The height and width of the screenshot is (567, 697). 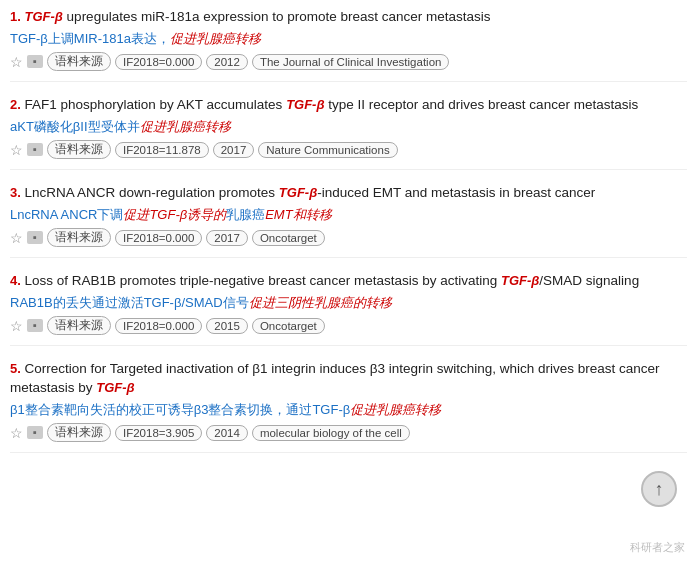 What do you see at coordinates (348, 282) in the screenshot?
I see `result-title: 4. Loss of RAB1B promotes triple-negativ…` at bounding box center [348, 282].